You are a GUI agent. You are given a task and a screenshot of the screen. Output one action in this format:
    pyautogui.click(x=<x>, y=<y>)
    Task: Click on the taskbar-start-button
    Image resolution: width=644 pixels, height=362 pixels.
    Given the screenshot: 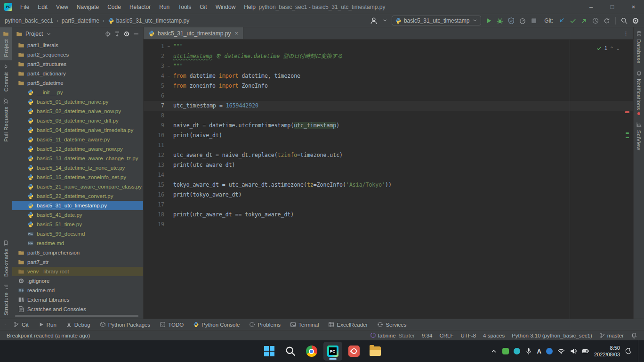 What is the action you would take?
    pyautogui.click(x=269, y=351)
    